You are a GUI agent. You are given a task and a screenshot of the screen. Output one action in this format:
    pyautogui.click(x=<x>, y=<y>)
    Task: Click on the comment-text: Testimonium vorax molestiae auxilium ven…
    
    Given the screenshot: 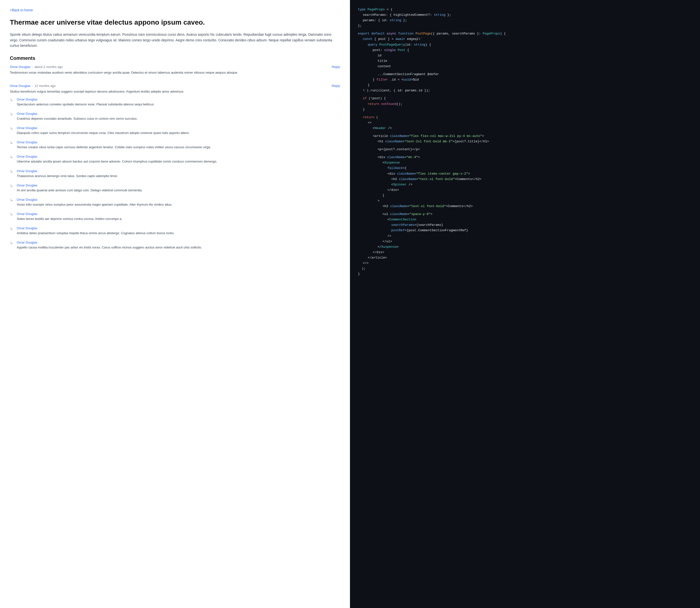 What is the action you would take?
    pyautogui.click(x=175, y=73)
    